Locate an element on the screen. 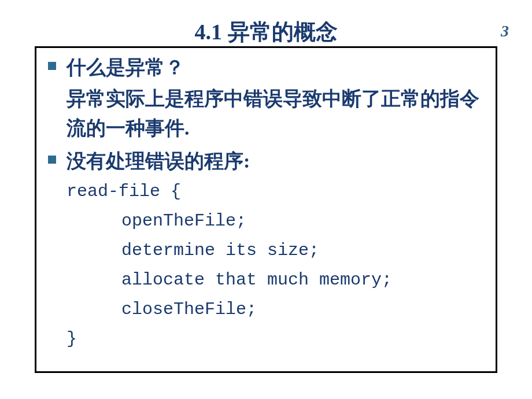 The image size is (532, 399). bullet-item-1: 什么是异常？ is located at coordinates (266, 68).